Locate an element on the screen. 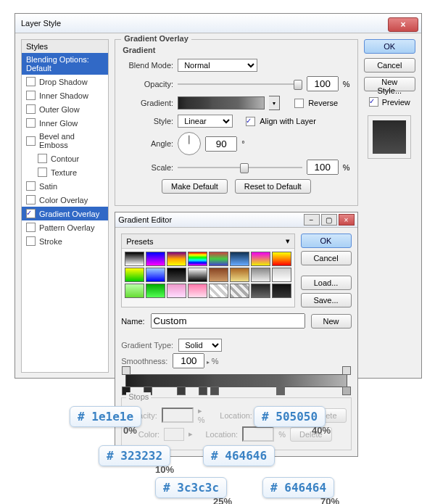 The image size is (435, 504). ge-cancel-button: Cancel is located at coordinates (326, 258).